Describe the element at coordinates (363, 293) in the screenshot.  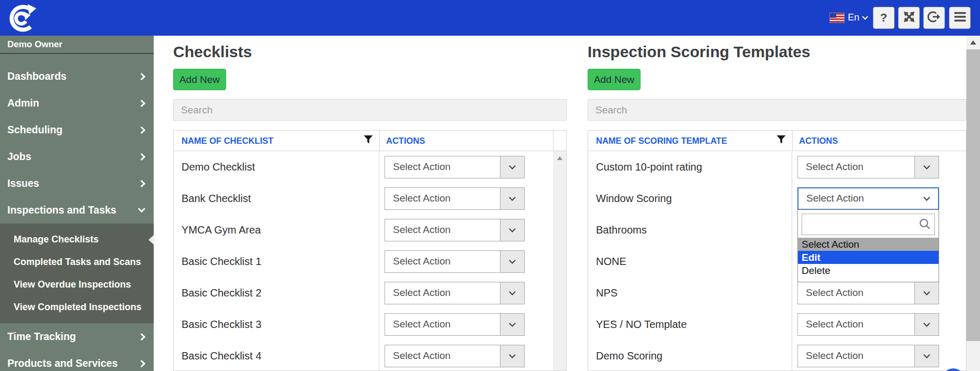
I see `table-row: Basic Checklist 2 Select Action` at that location.